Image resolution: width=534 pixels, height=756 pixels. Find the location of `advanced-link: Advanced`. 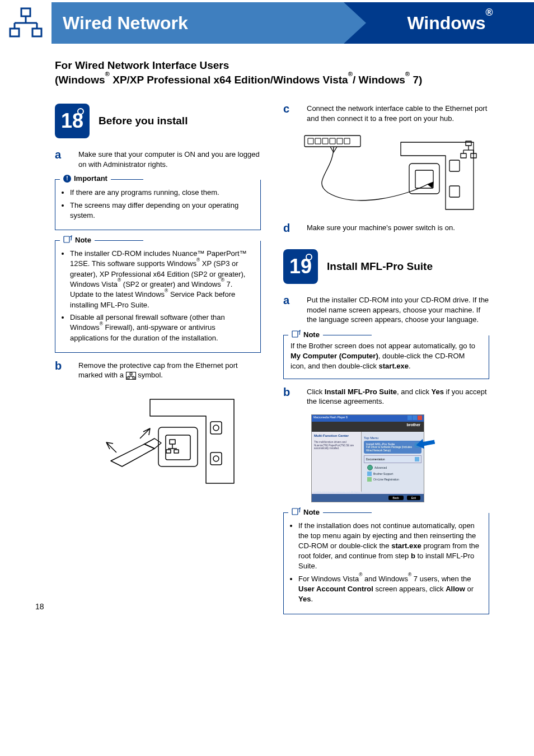

advanced-link: Advanced is located at coordinates (394, 468).